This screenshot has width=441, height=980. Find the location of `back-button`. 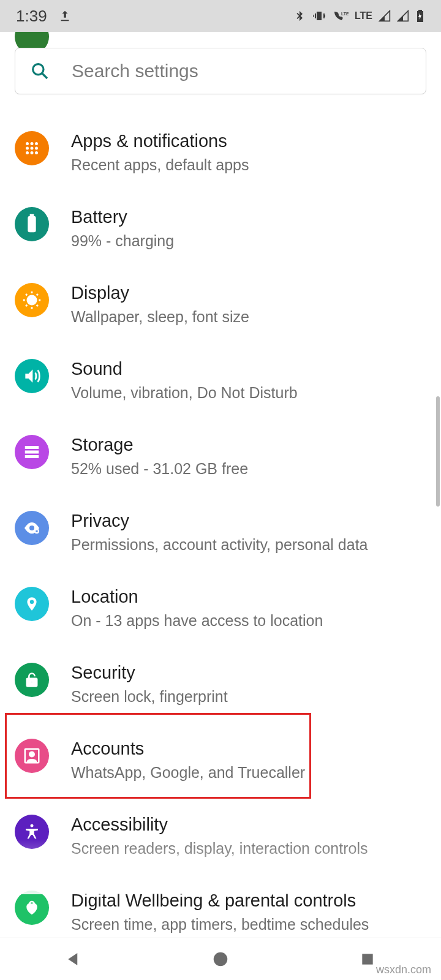

back-button is located at coordinates (74, 959).